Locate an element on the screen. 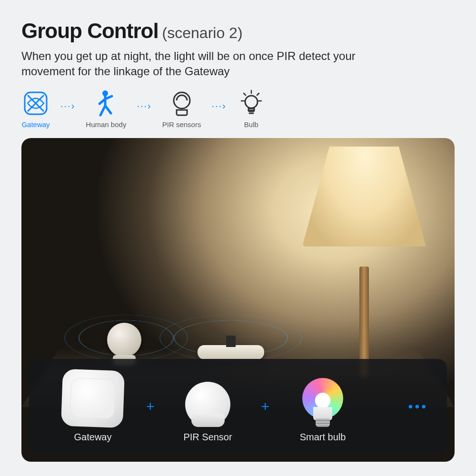 This screenshot has height=476, width=476. bar-gateway: Gateway is located at coordinates (93, 407).